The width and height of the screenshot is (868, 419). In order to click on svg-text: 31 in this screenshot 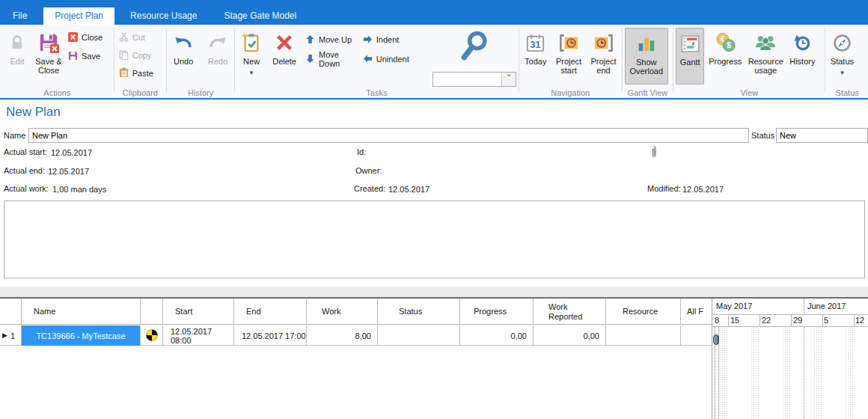, I will do `click(536, 45)`.